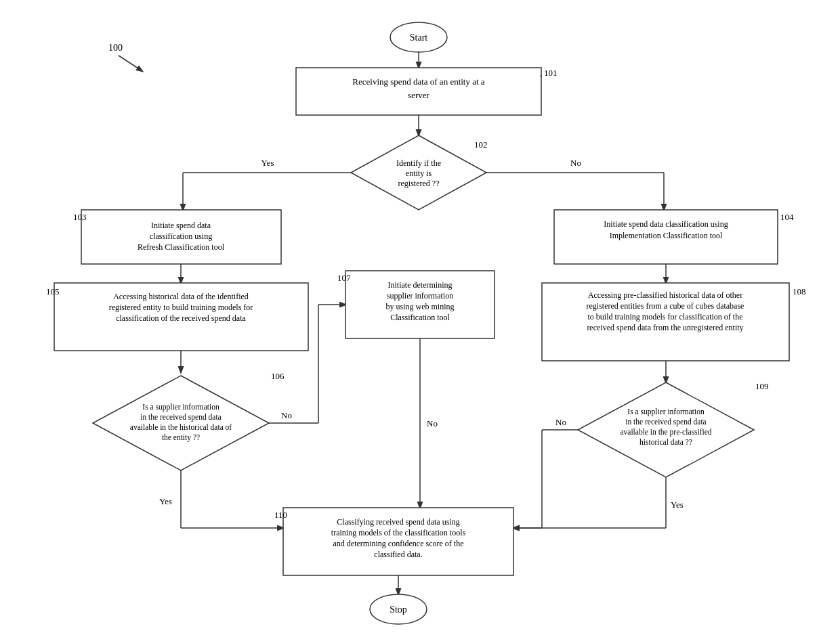 The image size is (840, 639). What do you see at coordinates (787, 217) in the screenshot?
I see `ref-104: 104` at bounding box center [787, 217].